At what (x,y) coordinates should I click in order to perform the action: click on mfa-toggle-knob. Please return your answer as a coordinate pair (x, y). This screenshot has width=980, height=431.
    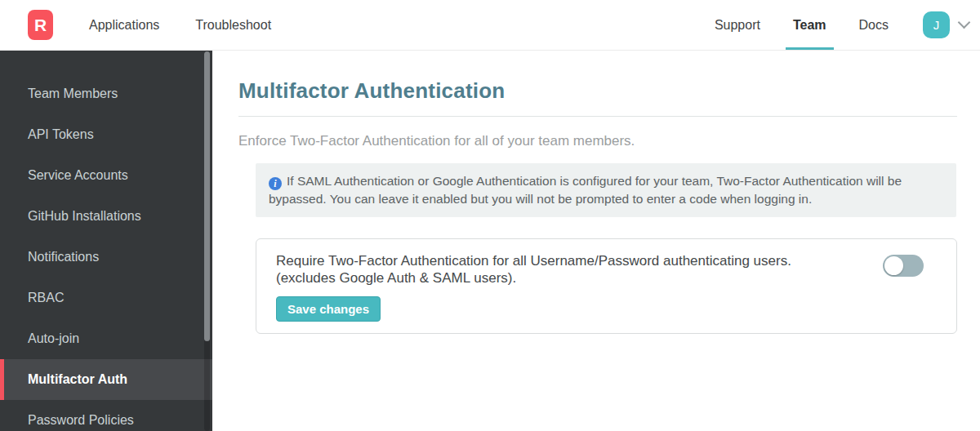
    Looking at the image, I should click on (893, 266).